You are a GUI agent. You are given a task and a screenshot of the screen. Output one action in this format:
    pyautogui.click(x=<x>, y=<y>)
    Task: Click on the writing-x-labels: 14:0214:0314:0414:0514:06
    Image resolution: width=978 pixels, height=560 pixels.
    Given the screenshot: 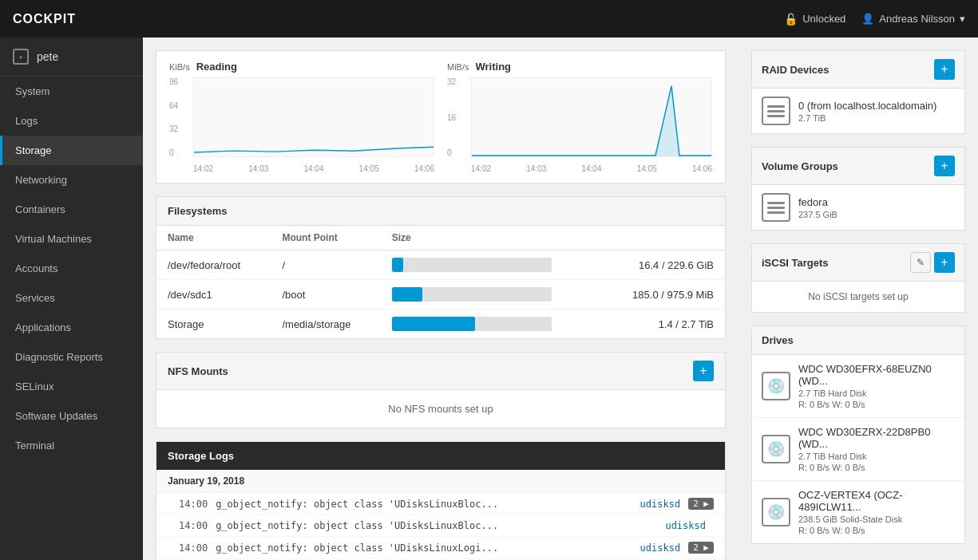 What is the action you would take?
    pyautogui.click(x=592, y=168)
    